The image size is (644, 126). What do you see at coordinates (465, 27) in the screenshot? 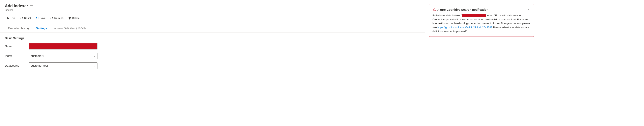
I see `notification-link: https://go.microsoft.com/fwlink/?linkid=…` at bounding box center [465, 27].